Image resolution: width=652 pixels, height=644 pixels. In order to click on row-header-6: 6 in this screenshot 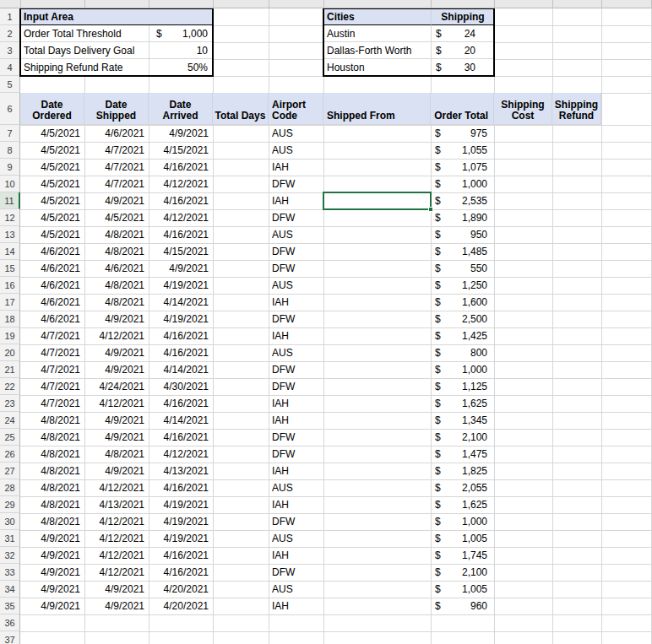, I will do `click(10, 109)`.